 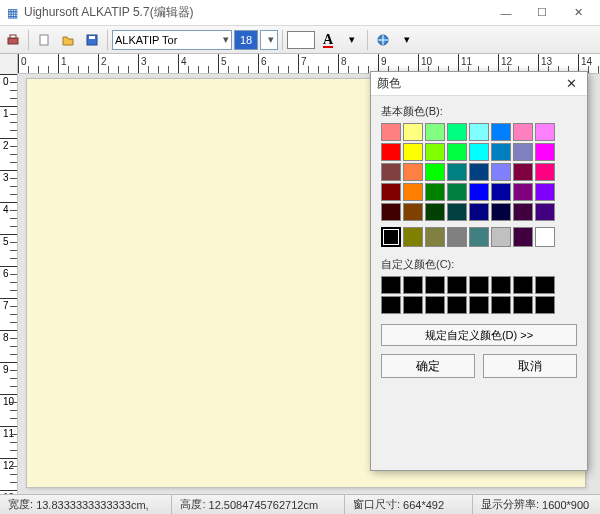 What do you see at coordinates (479, 84) in the screenshot?
I see `color-dialog-titlebar: 颜色 ✕` at bounding box center [479, 84].